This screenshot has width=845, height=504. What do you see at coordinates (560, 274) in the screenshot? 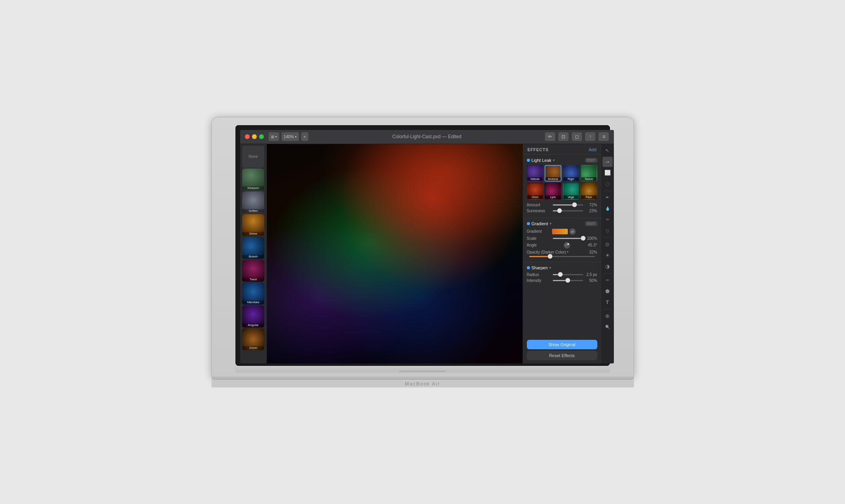
I see `radius-thumb` at bounding box center [560, 274].